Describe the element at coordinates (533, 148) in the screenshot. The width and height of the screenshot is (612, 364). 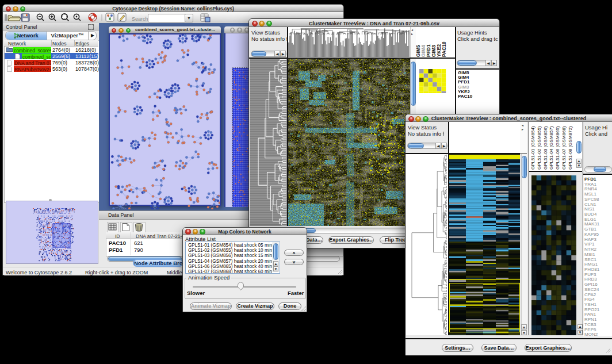
I see `svg-text: GPL51-01 (GSM854)` at that location.